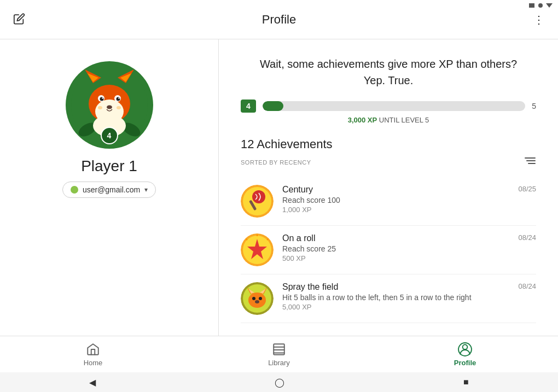 Image resolution: width=558 pixels, height=392 pixels. I want to click on email-text: user@gmail.com, so click(112, 190).